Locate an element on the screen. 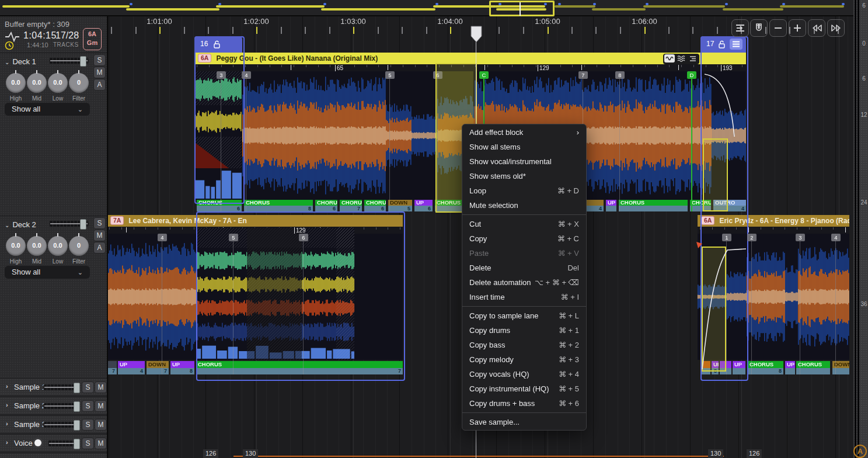 Image resolution: width=868 pixels, height=458 pixels. section-segment-up is located at coordinates (726, 365).